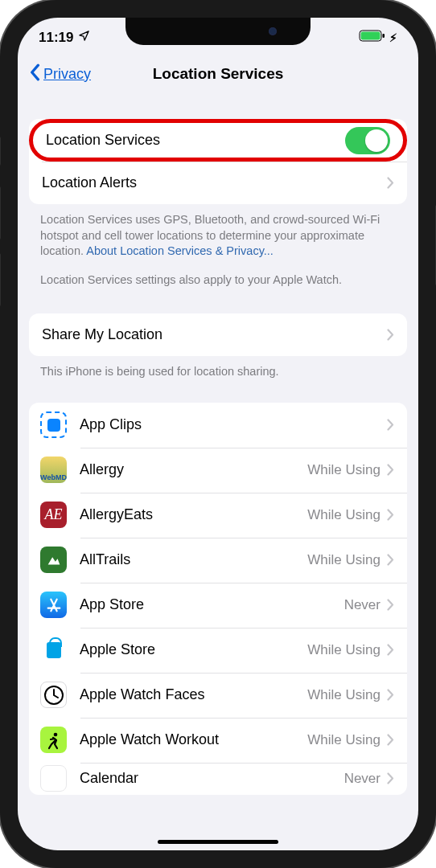  What do you see at coordinates (218, 842) in the screenshot?
I see `home-indicator` at bounding box center [218, 842].